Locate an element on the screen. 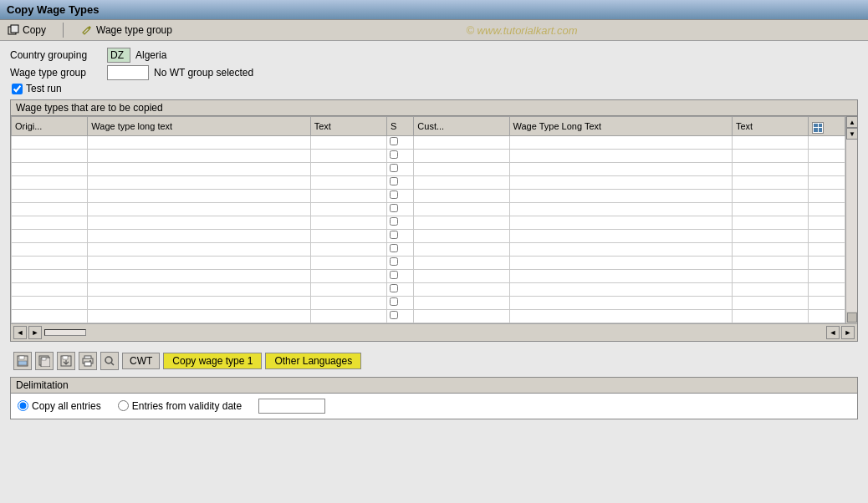 The image size is (868, 503). table-section-title: Wage types that are to be copied is located at coordinates (434, 109).